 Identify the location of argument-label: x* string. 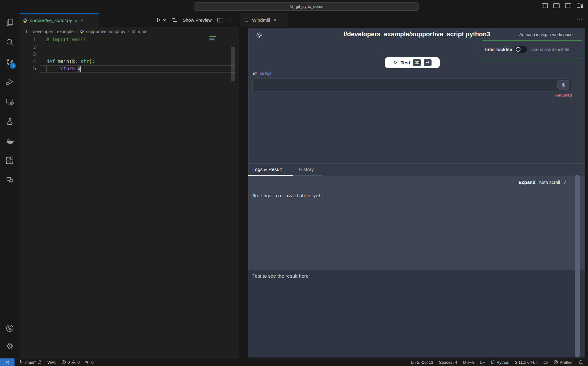
(262, 74).